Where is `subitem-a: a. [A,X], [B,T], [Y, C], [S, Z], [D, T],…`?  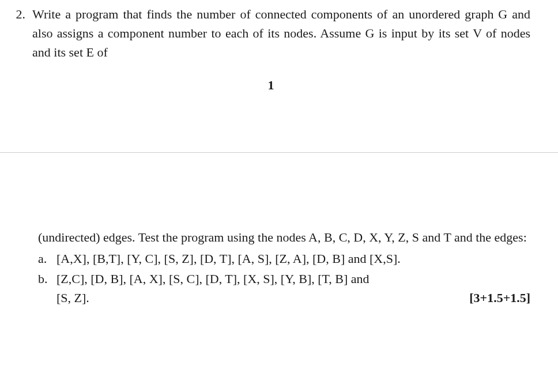
subitem-a: a. [A,X], [B,T], [Y, C], [S, Z], [D, T],… is located at coordinates (284, 258).